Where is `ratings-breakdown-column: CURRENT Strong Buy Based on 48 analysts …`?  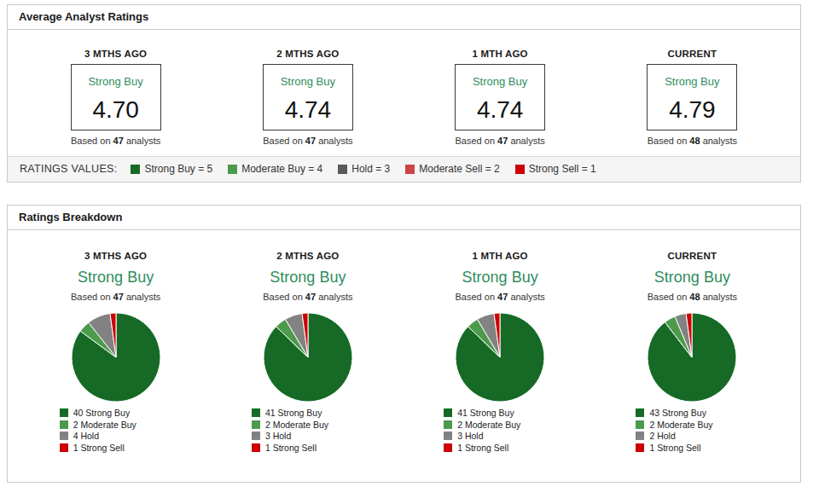
ratings-breakdown-column: CURRENT Strong Buy Based on 48 analysts … is located at coordinates (693, 353).